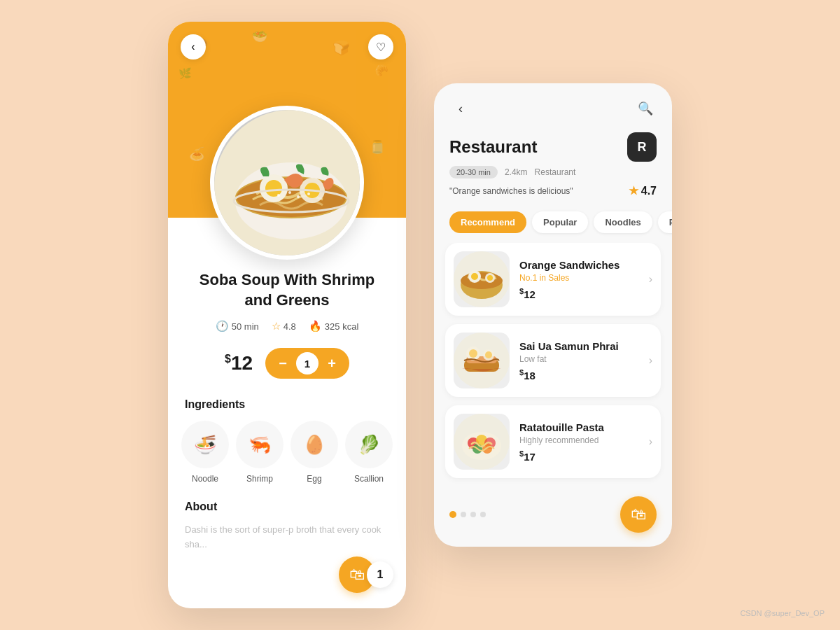  I want to click on item2-info: Sai Ua Samun Phrai Low fat $18, so click(580, 361).